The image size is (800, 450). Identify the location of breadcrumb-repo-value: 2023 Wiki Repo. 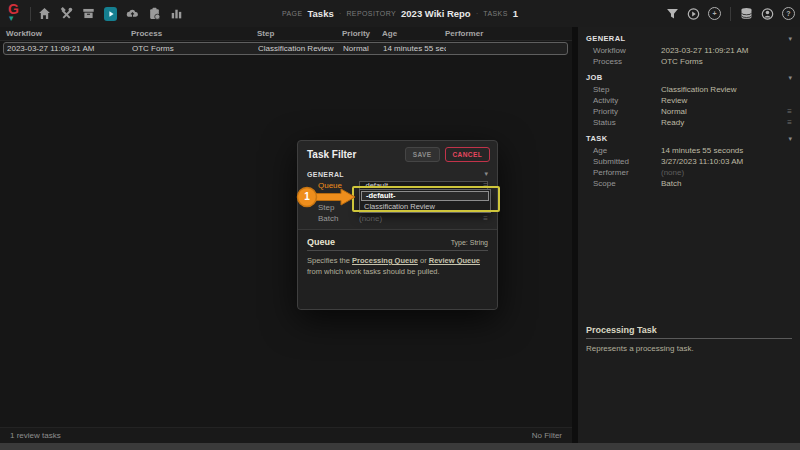
(436, 14).